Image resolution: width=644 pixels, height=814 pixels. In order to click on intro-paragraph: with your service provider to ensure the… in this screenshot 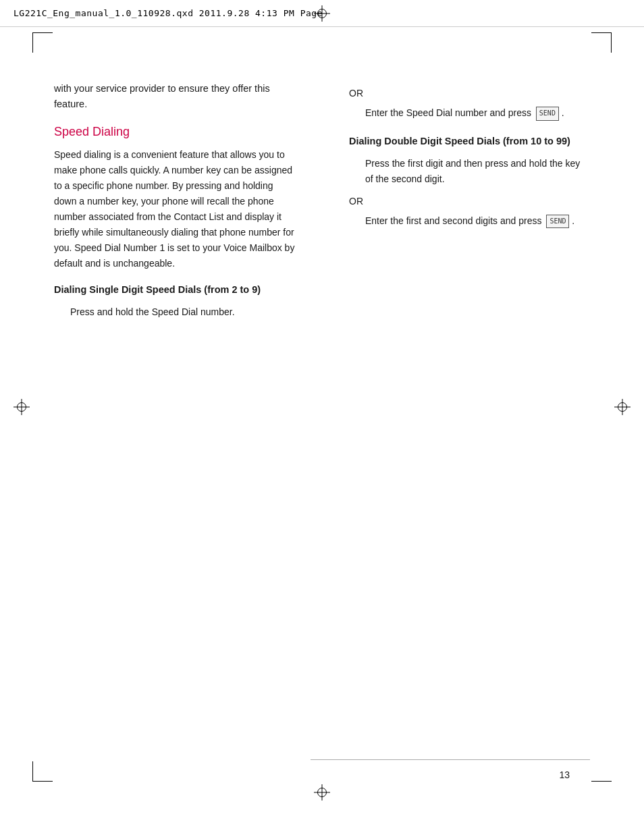, I will do `click(174, 97)`.